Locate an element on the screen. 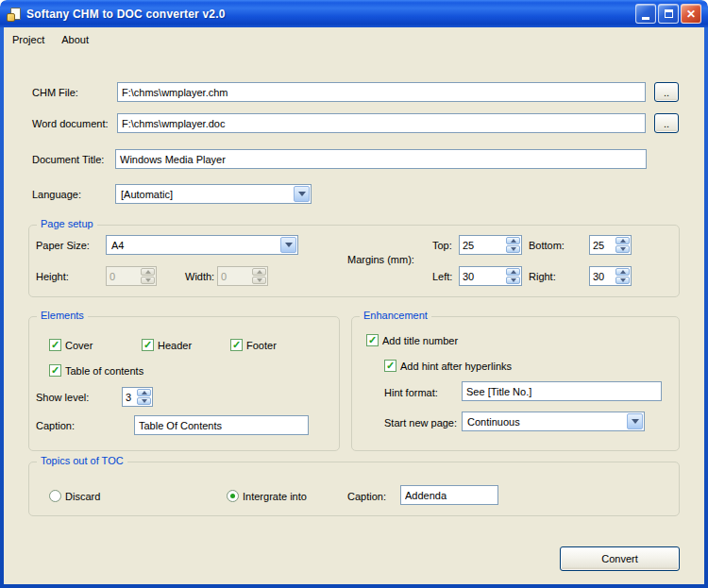 The height and width of the screenshot is (588, 708). margin-left-label: Left: is located at coordinates (442, 277).